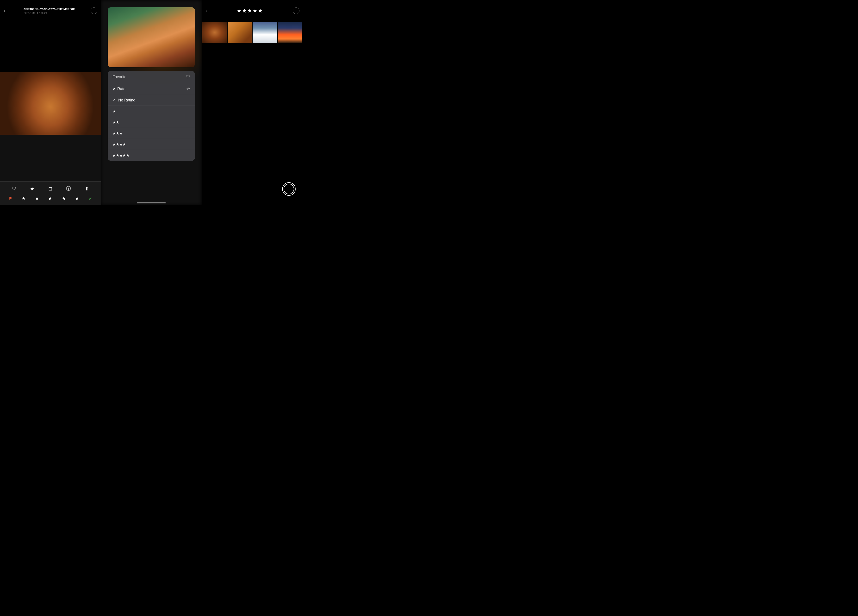  Describe the element at coordinates (87, 188) in the screenshot. I see `share-button: ⬆` at that location.